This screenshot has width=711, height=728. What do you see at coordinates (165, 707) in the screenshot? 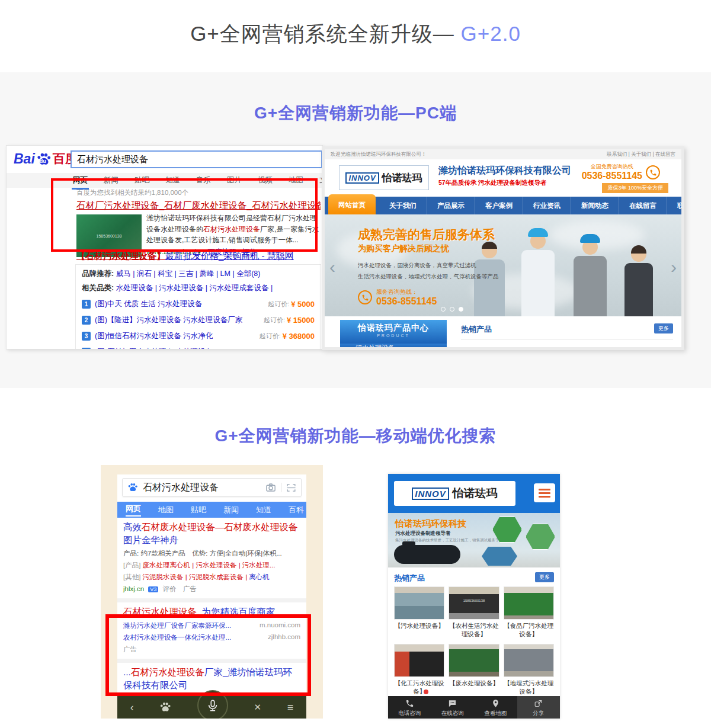
I see `baidu-paw-icon` at bounding box center [165, 707].